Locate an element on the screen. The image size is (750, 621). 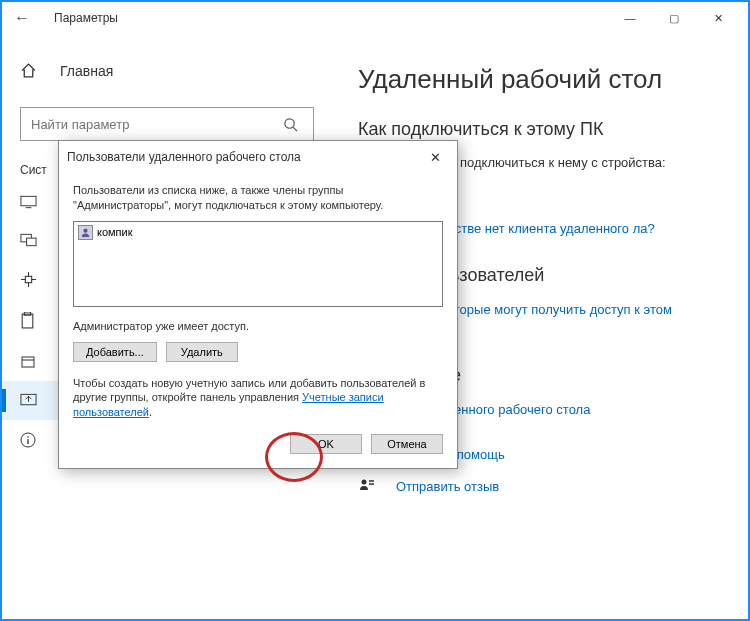
search-icon is located at coordinates (298, 124).